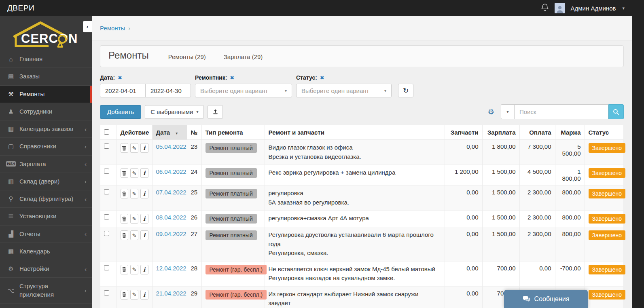 The image size is (644, 308). What do you see at coordinates (406, 91) in the screenshot?
I see `refresh-icon: ↻` at bounding box center [406, 91].